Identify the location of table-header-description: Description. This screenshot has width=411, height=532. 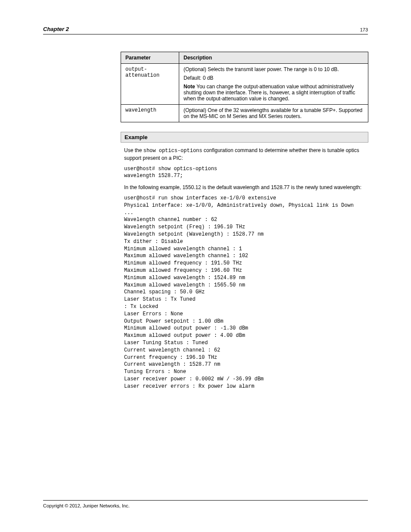
(274, 58).